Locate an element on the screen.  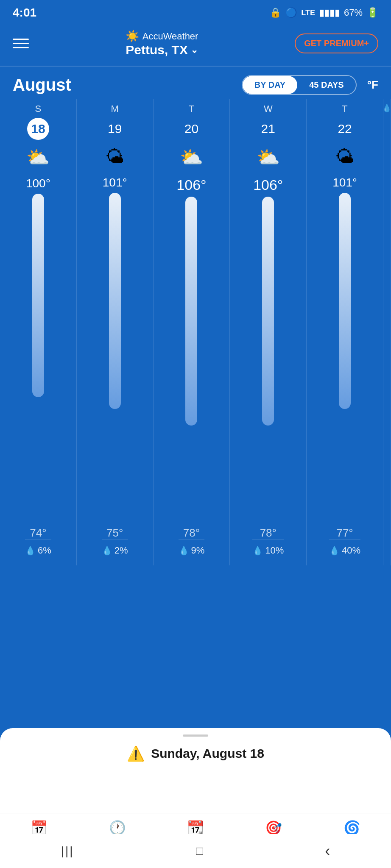
precip-row-0: 💧 6% is located at coordinates (38, 550).